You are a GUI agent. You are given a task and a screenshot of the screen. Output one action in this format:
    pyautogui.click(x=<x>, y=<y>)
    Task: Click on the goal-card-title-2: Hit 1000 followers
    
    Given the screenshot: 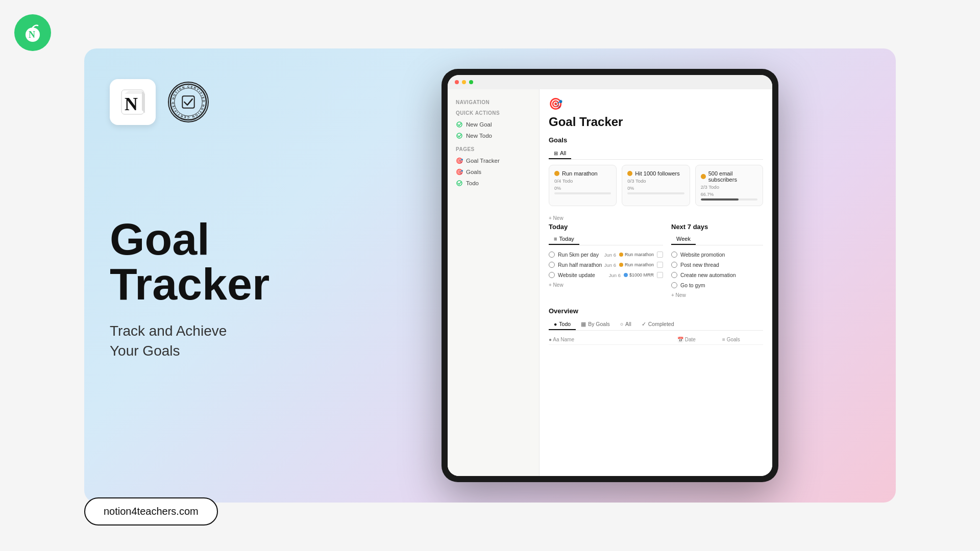 What is the action you would take?
    pyautogui.click(x=655, y=173)
    